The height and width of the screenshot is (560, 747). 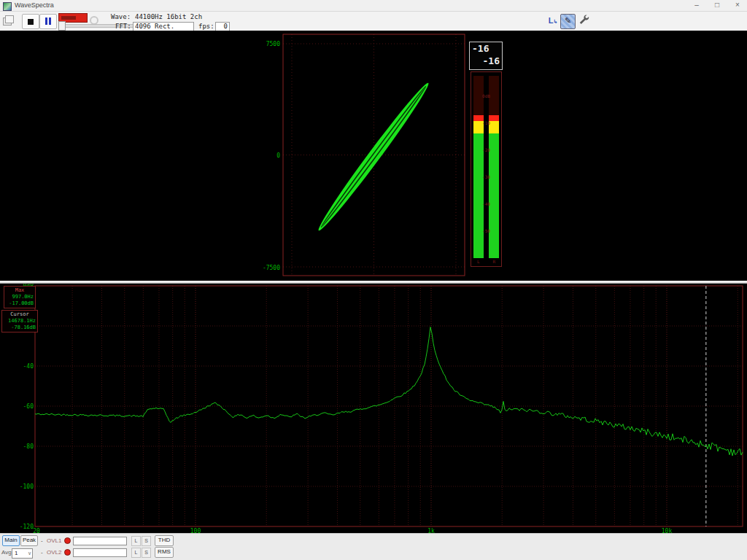 What do you see at coordinates (22, 553) in the screenshot?
I see `avg-select: 1∨` at bounding box center [22, 553].